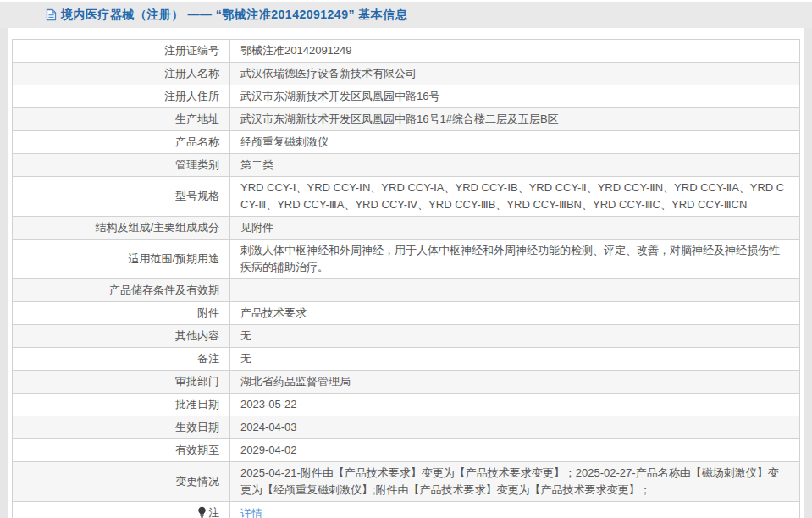 This screenshot has width=812, height=518. I want to click on row-label: 产品储存条件及有效期, so click(122, 291).